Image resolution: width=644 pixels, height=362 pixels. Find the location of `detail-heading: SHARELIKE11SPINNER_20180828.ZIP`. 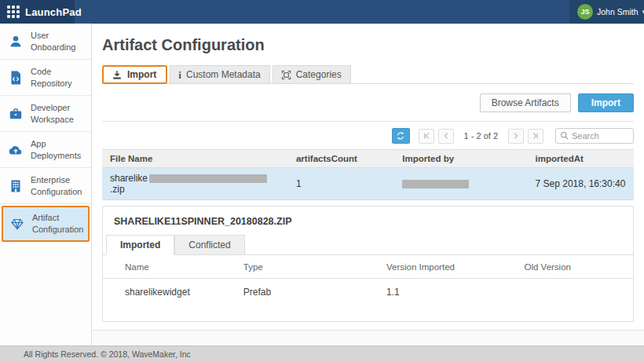

detail-heading: SHARELIKE11SPINNER_20180828.ZIP is located at coordinates (372, 225).